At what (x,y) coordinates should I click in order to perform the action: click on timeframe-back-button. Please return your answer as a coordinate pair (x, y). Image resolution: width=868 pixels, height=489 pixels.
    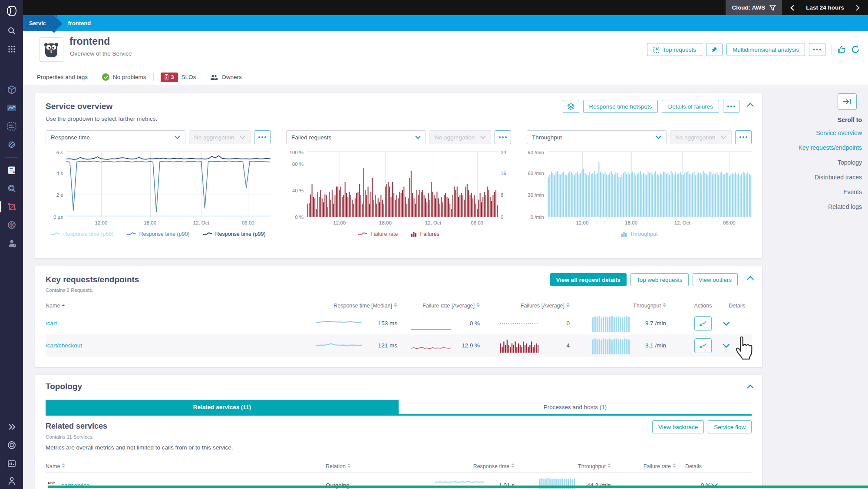
    Looking at the image, I should click on (792, 8).